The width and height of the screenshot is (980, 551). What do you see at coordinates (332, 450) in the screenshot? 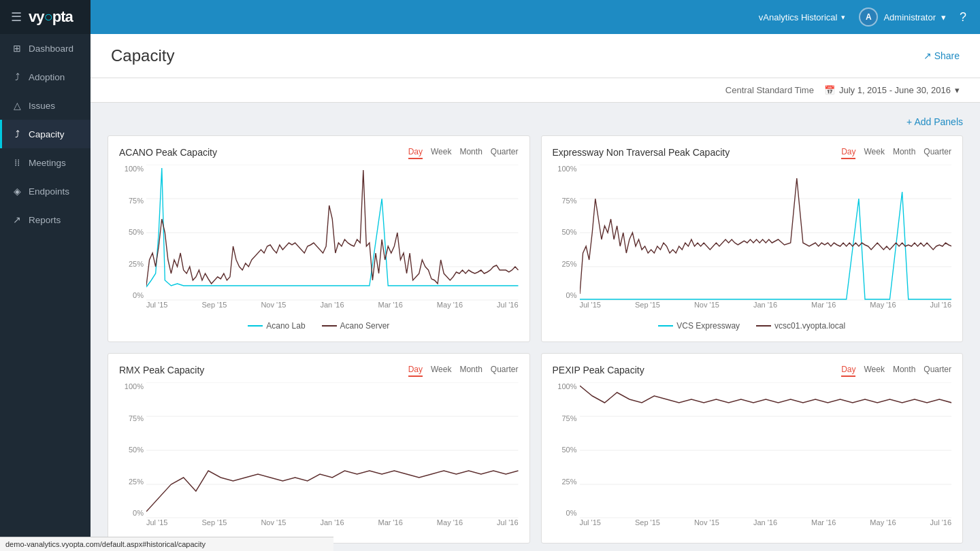
I see `rmx-chart-svg` at bounding box center [332, 450].